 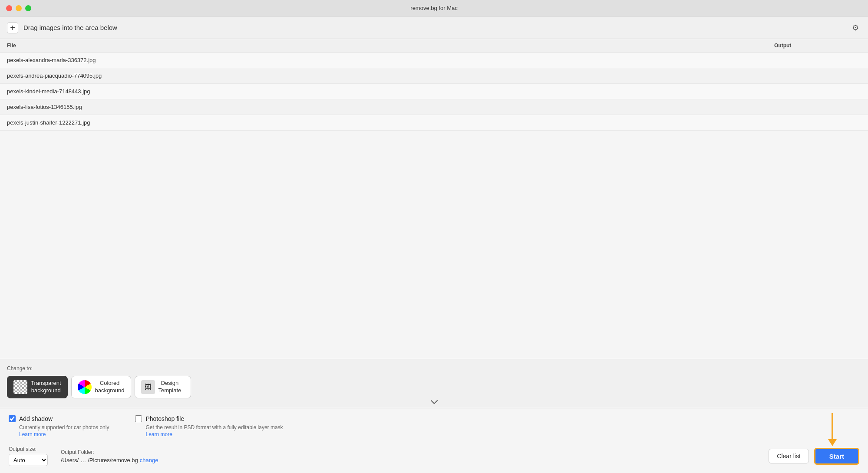 What do you see at coordinates (434, 92) in the screenshot?
I see `table-row: pexels-kindel-media-7148443.jpg` at bounding box center [434, 92].